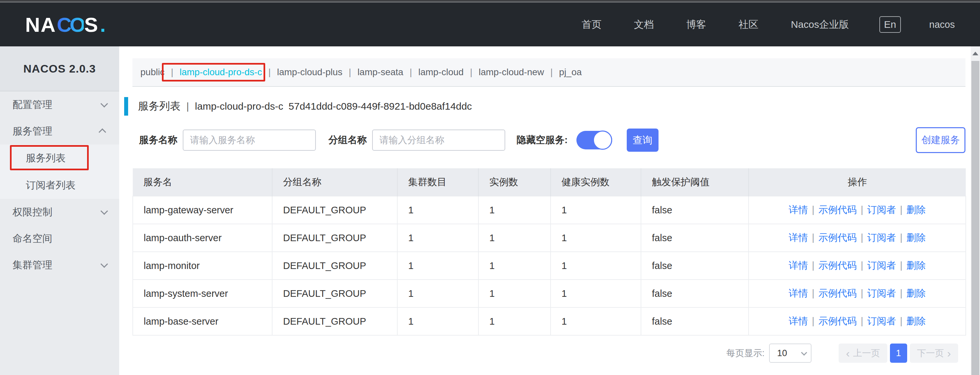 This screenshot has width=980, height=375. What do you see at coordinates (33, 105) in the screenshot?
I see `sidebar-item-label: 配置管理` at bounding box center [33, 105].